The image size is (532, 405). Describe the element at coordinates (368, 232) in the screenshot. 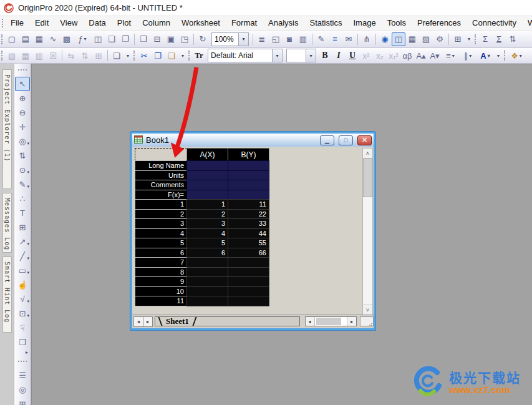

I see `vertical-scrollbar: ˄ ˅` at that location.